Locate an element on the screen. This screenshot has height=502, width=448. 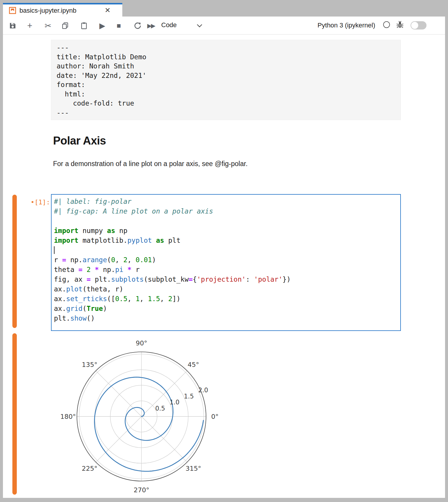
save-button is located at coordinates (13, 26).